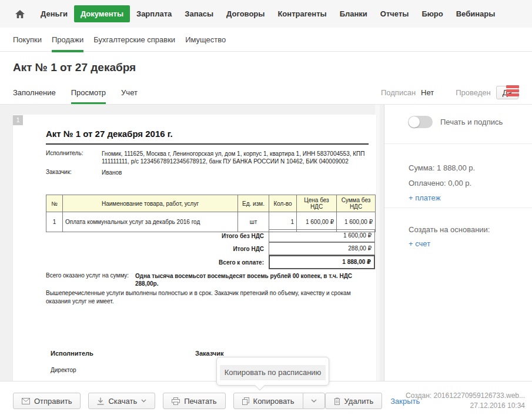 This screenshot has height=415, width=532. What do you see at coordinates (273, 372) in the screenshot?
I see `copy-dropdown-popup: Копировать по расписанию` at bounding box center [273, 372].